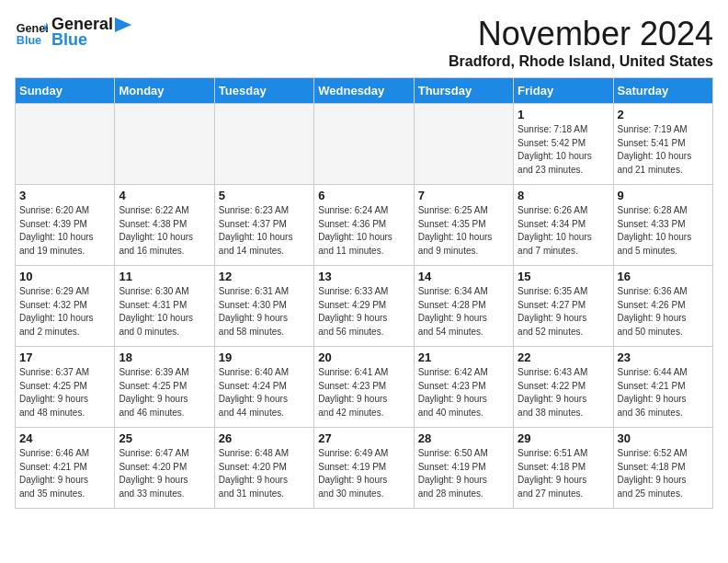  I want to click on day-detail: Sunrise: 6:30 AM Sunset: 4:31 PM Dayligh…, so click(164, 312).